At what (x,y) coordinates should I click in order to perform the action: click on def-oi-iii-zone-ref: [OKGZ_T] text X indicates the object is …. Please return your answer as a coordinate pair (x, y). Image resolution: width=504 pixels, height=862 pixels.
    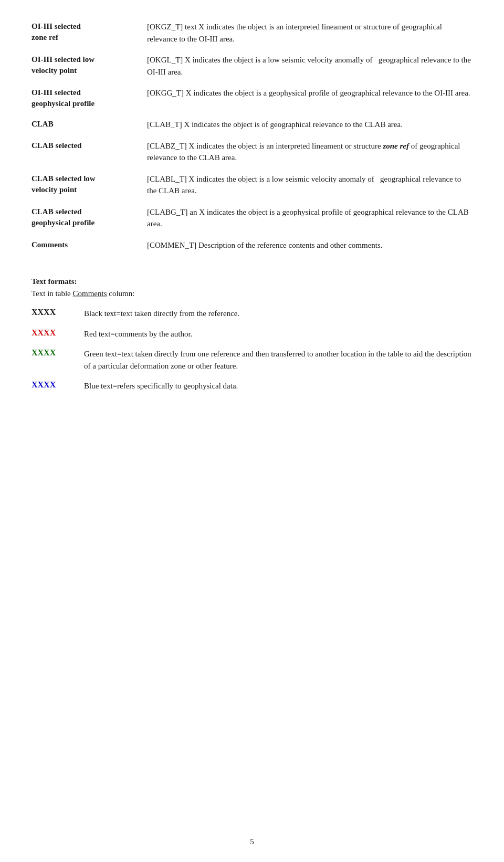
    Looking at the image, I should click on (310, 33).